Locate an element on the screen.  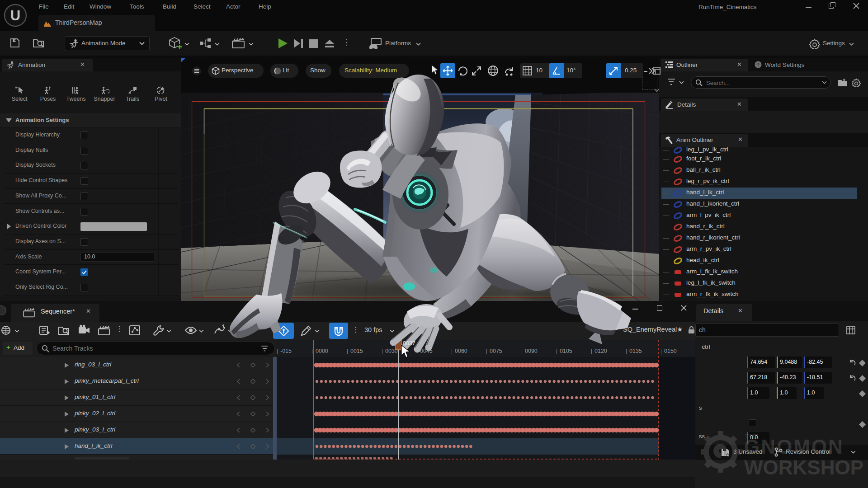
svg-text: GNOMON is located at coordinates (794, 446).